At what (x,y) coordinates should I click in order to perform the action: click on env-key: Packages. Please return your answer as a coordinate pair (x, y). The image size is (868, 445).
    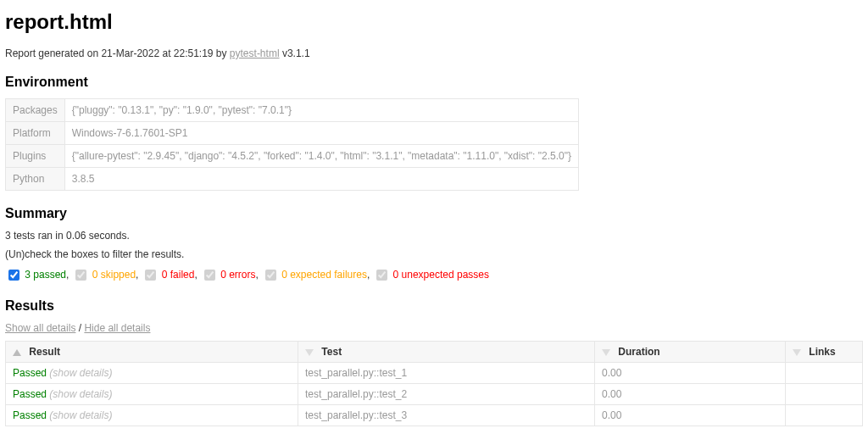
    Looking at the image, I should click on (36, 110).